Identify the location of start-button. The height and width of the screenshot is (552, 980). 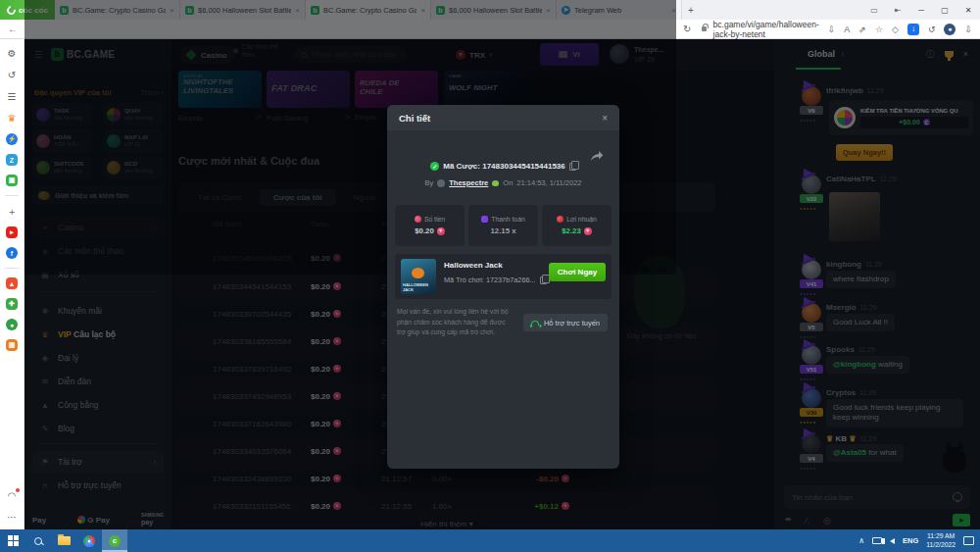
(13, 541).